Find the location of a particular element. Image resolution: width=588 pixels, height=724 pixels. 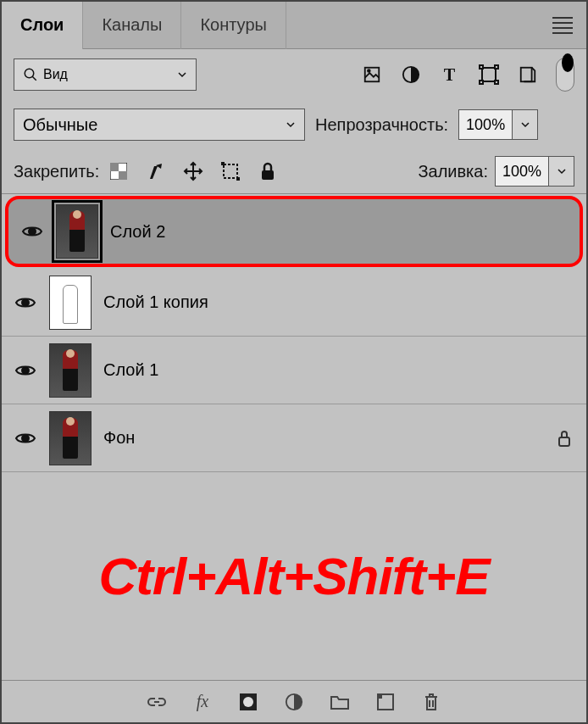

opacity-label: Непрозрачность: is located at coordinates (381, 125).